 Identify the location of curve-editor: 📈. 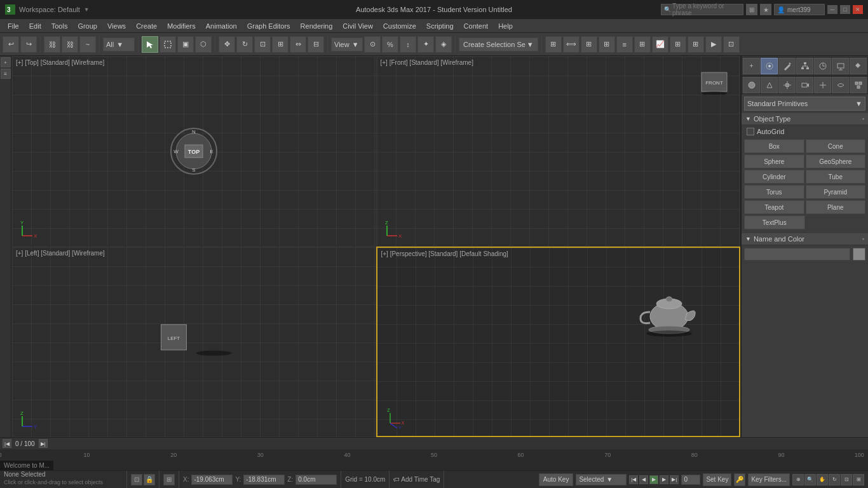
(660, 44).